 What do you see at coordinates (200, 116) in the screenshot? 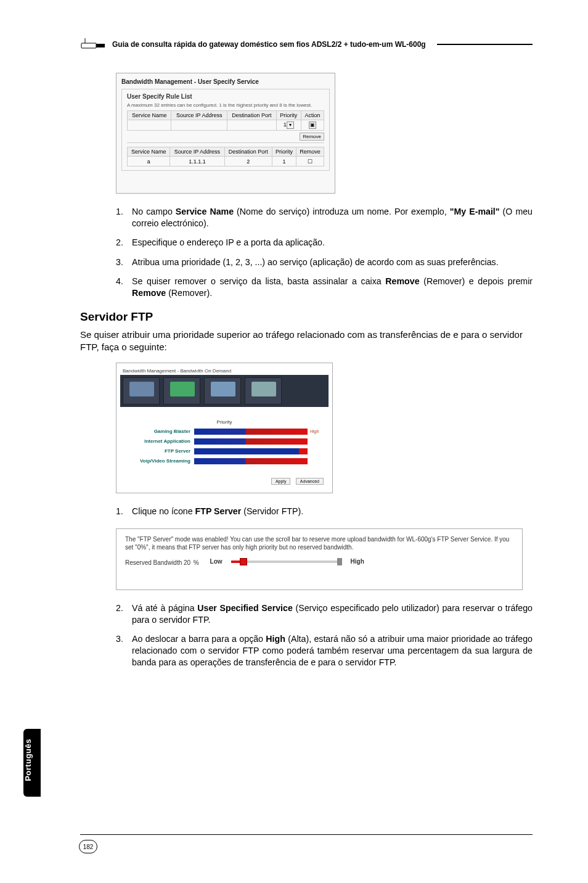
I see `th-src: Source IP Address` at bounding box center [200, 116].